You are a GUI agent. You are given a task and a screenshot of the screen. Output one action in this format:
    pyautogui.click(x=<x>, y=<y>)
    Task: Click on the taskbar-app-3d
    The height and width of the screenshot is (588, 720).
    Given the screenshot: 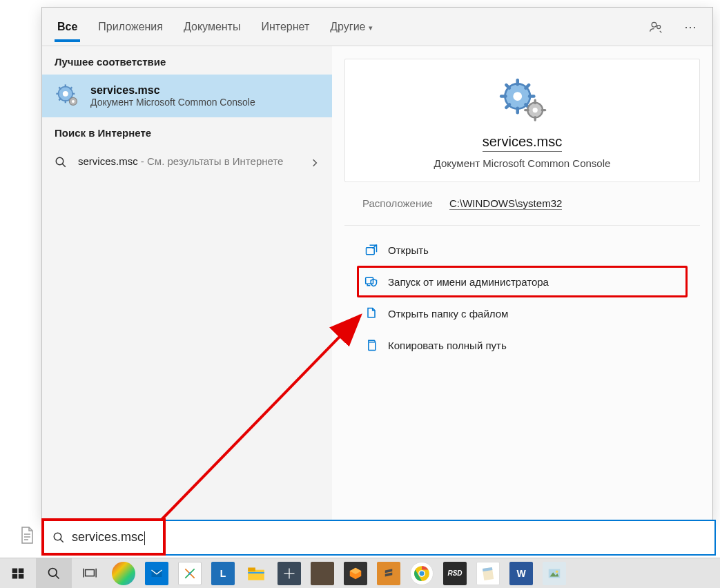 What is the action you would take?
    pyautogui.click(x=356, y=574)
    